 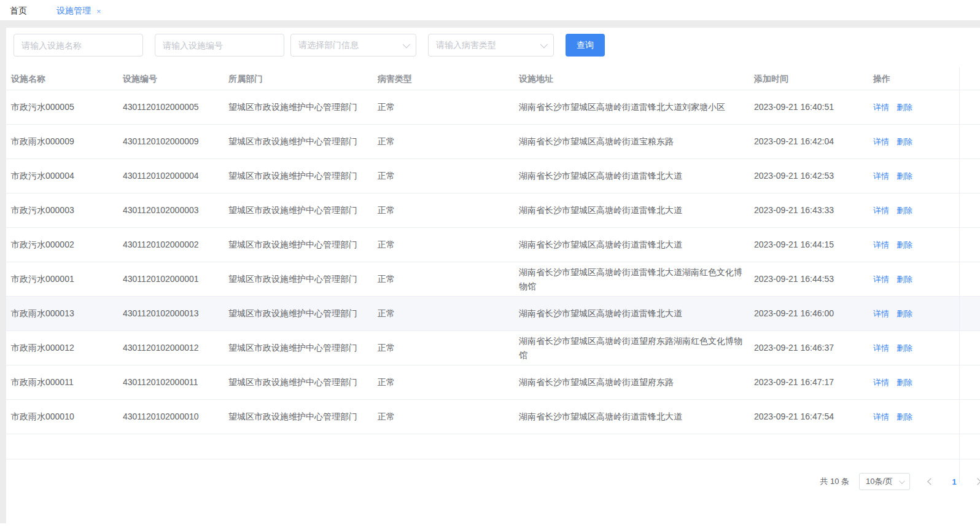 What do you see at coordinates (176, 141) in the screenshot?
I see `cell-facility-code: 4301120102000009` at bounding box center [176, 141].